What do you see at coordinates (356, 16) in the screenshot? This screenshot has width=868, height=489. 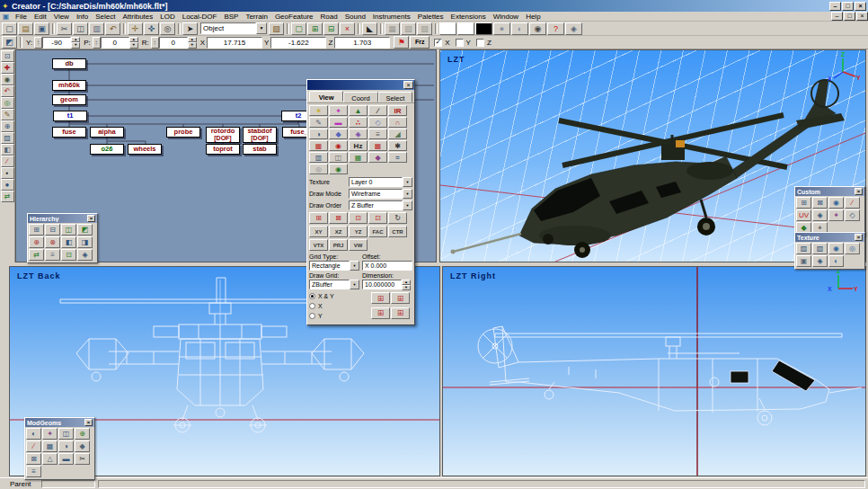 I see `menu-item-12: Sound` at bounding box center [356, 16].